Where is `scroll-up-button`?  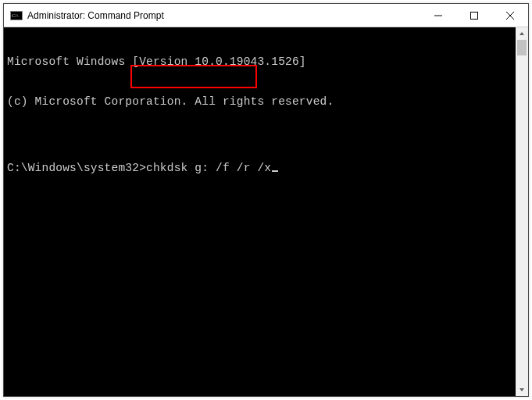 scroll-up-button is located at coordinates (522, 34).